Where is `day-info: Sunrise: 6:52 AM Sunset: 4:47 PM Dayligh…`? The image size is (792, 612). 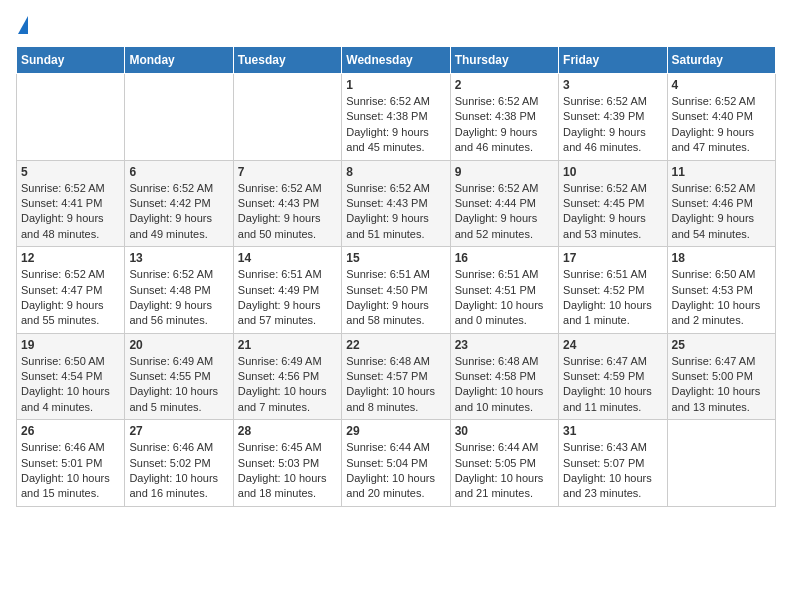
day-info: Sunrise: 6:52 AM Sunset: 4:47 PM Dayligh… is located at coordinates (70, 298).